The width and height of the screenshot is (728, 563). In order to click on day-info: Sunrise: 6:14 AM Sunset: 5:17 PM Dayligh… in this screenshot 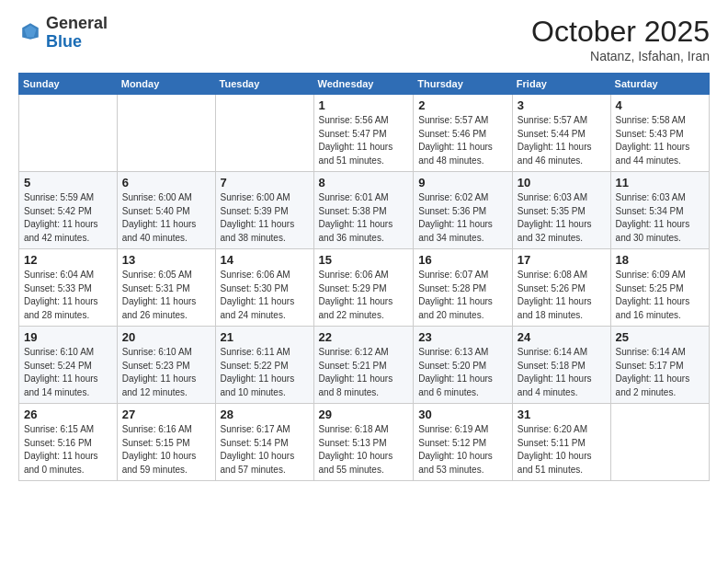, I will do `click(660, 373)`.